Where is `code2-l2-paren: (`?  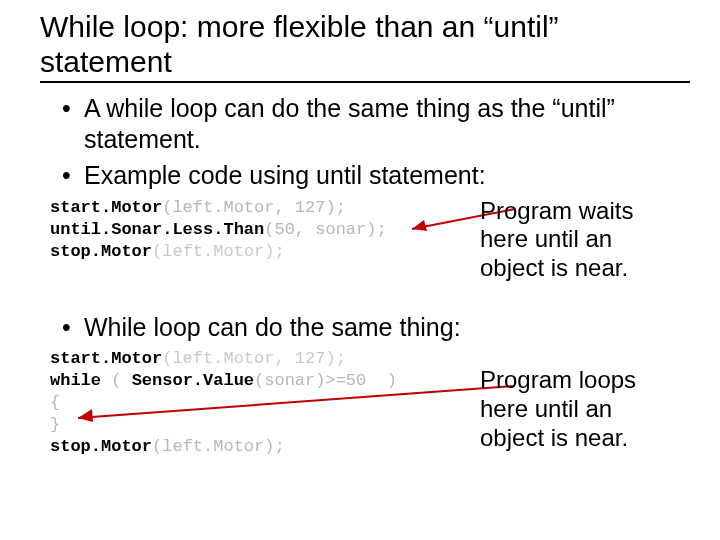
code2-l2-paren: ( is located at coordinates (116, 380).